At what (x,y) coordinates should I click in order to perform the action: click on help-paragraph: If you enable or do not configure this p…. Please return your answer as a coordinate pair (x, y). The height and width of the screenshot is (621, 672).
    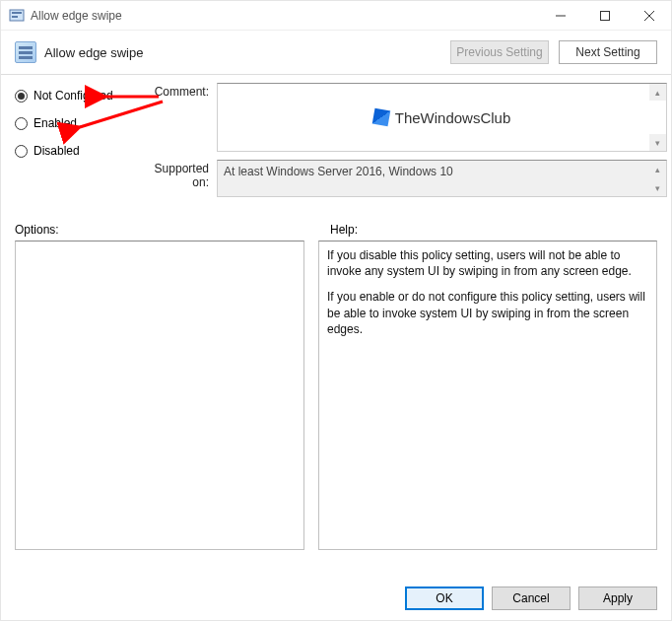
    Looking at the image, I should click on (488, 313).